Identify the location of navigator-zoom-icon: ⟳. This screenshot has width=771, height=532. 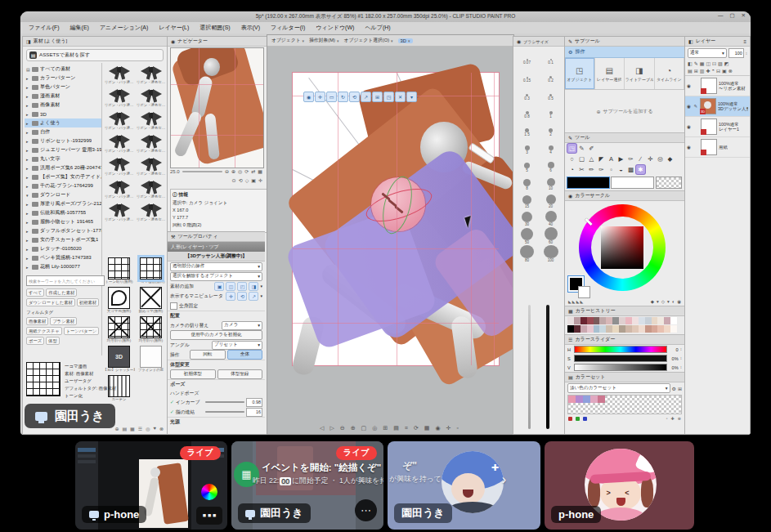
(247, 172).